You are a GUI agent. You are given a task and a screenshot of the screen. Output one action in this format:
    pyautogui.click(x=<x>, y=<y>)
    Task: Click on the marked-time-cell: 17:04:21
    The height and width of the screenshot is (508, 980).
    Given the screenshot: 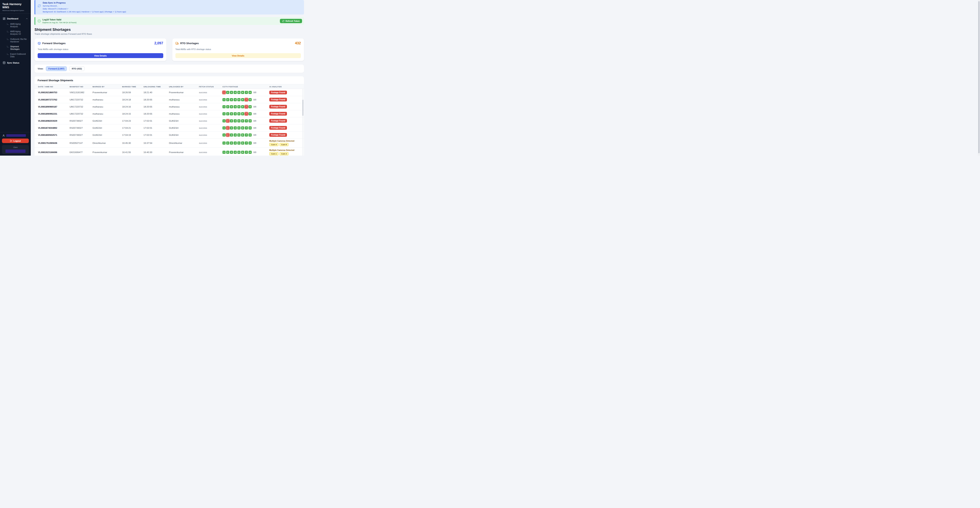 What is the action you would take?
    pyautogui.click(x=133, y=128)
    